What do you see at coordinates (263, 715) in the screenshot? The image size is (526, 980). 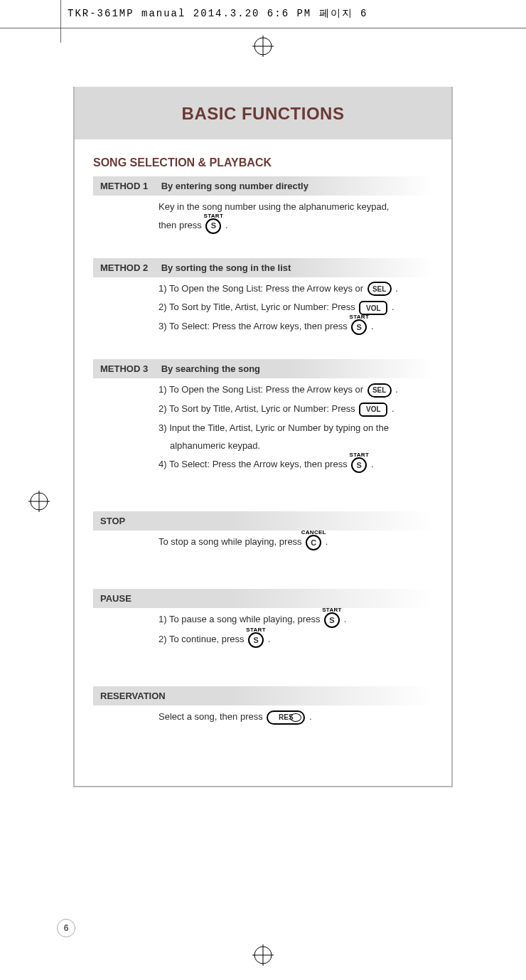 I see `reservation-line: Select a song, then press RES .` at bounding box center [263, 715].